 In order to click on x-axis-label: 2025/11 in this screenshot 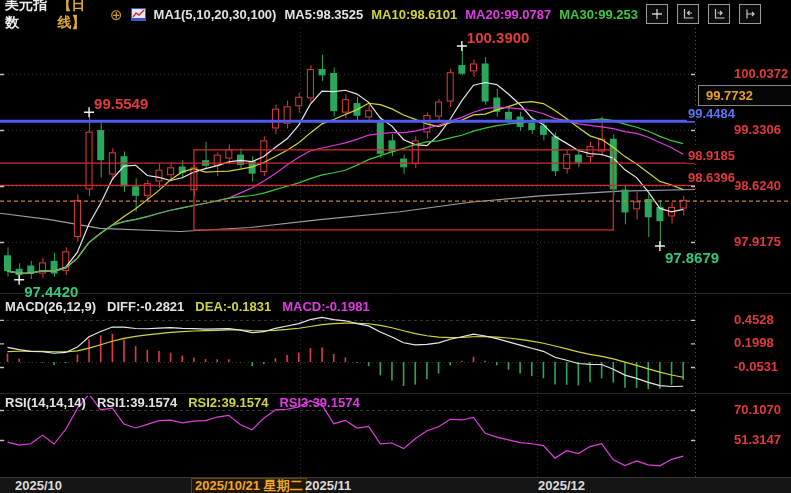, I will do `click(328, 486)`.